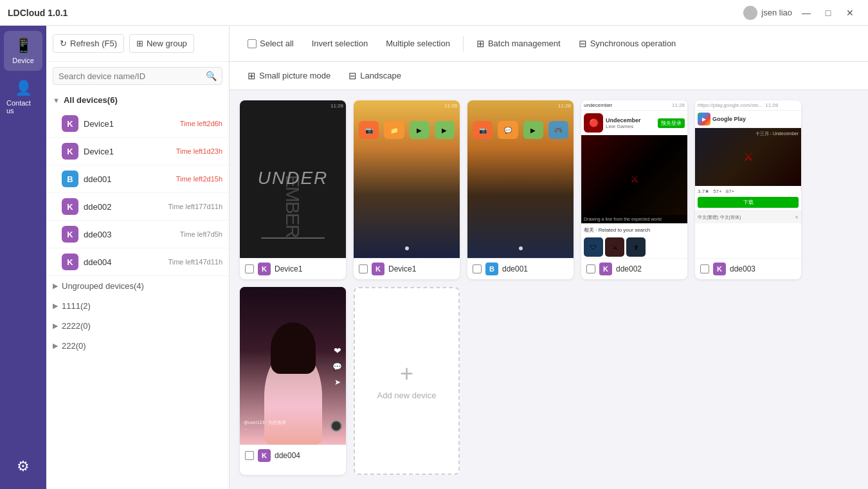  What do you see at coordinates (406, 374) in the screenshot?
I see `add-icon: +` at bounding box center [406, 374].